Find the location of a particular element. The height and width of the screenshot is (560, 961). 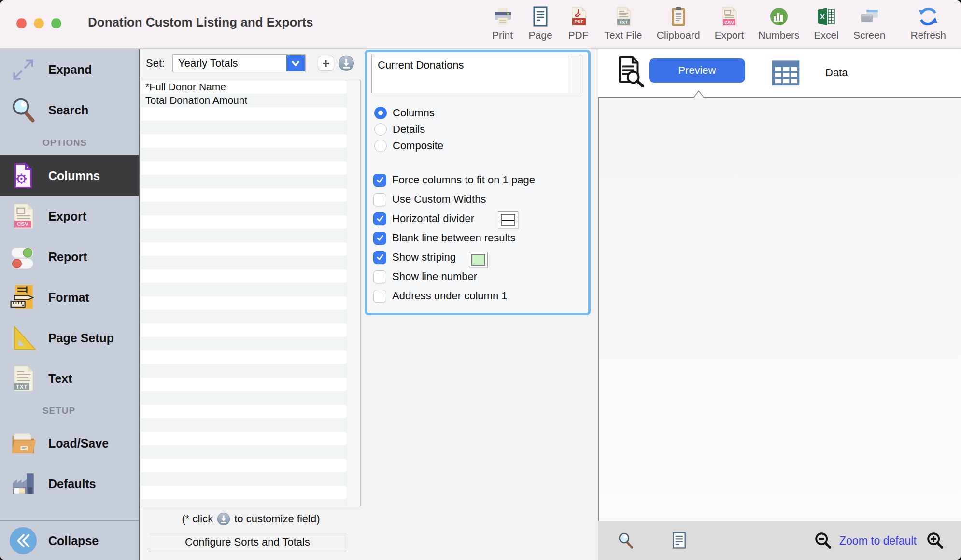

radio-composite is located at coordinates (381, 146).